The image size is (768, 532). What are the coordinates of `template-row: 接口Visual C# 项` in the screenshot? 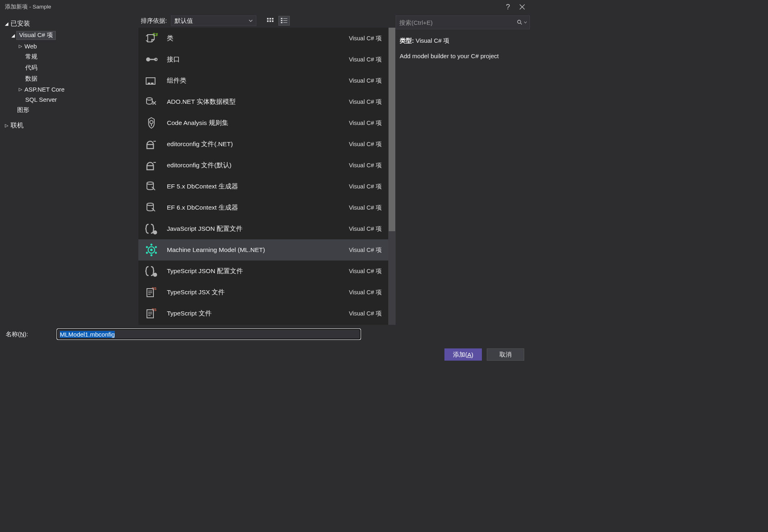 It's located at (263, 59).